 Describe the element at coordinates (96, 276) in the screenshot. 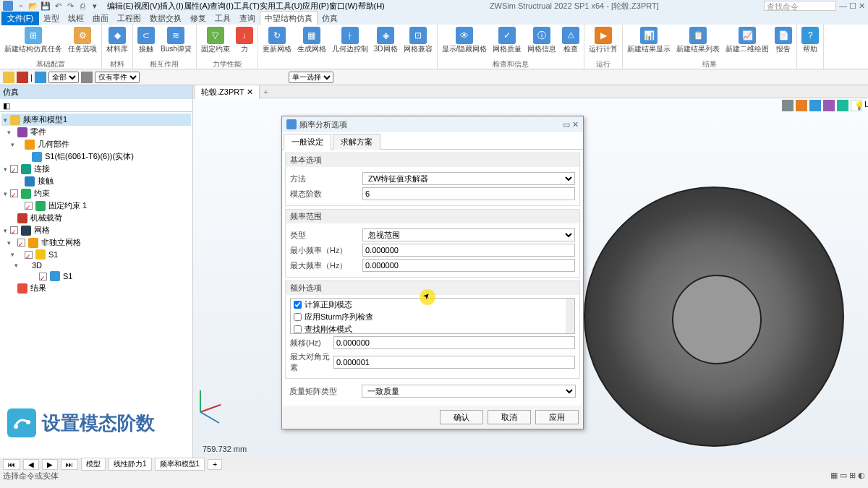

I see `tree-s1b: S1` at that location.